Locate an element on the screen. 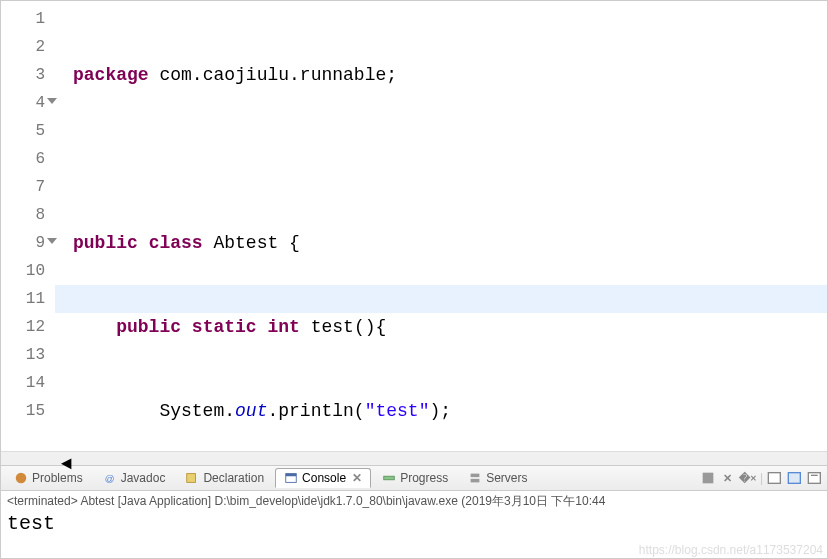 This screenshot has width=828, height=559. line-number: 11 is located at coordinates (23, 299).